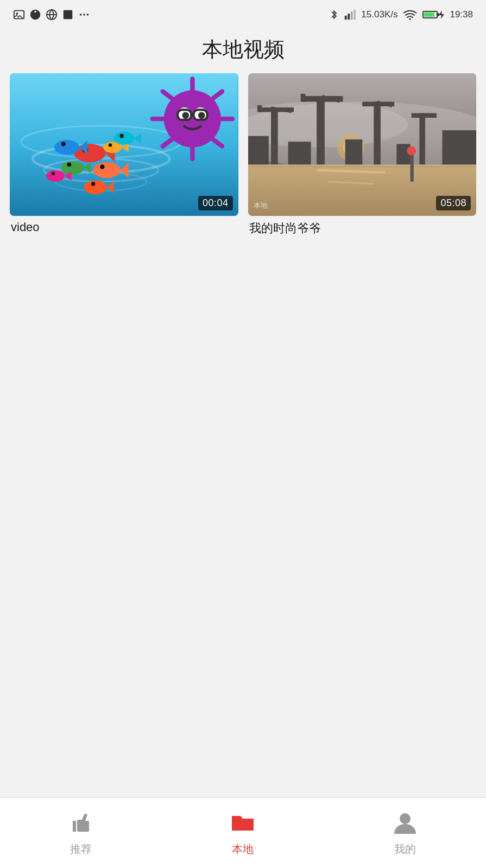 The height and width of the screenshot is (868, 486). What do you see at coordinates (401, 15) in the screenshot?
I see `status-right-info: 15.03K/s 19:38` at bounding box center [401, 15].